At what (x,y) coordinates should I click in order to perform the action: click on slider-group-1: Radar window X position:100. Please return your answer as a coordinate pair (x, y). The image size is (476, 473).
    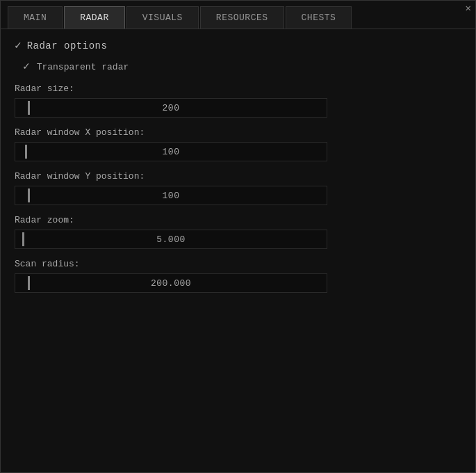
    Looking at the image, I should click on (238, 145).